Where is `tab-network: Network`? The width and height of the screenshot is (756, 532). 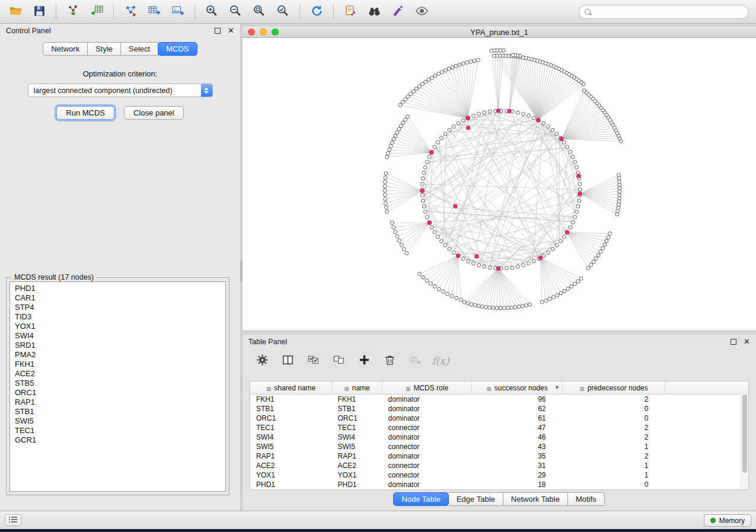
tab-network: Network is located at coordinates (65, 49).